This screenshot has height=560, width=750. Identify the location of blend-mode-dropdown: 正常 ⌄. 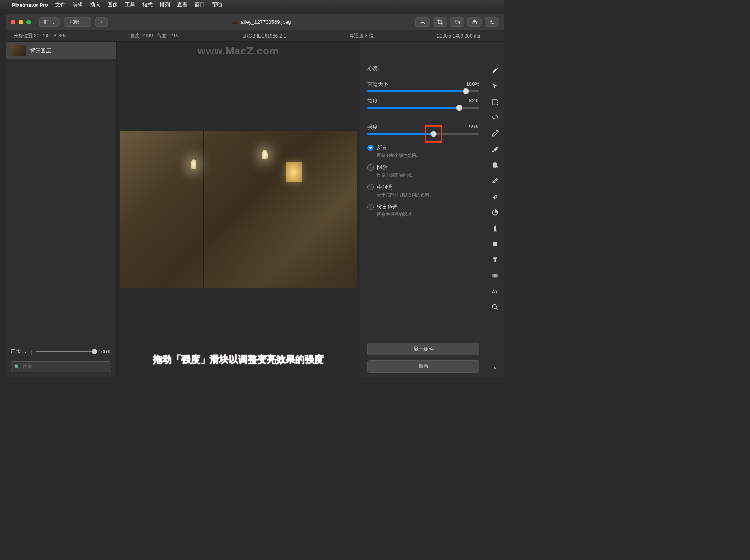
(19, 351).